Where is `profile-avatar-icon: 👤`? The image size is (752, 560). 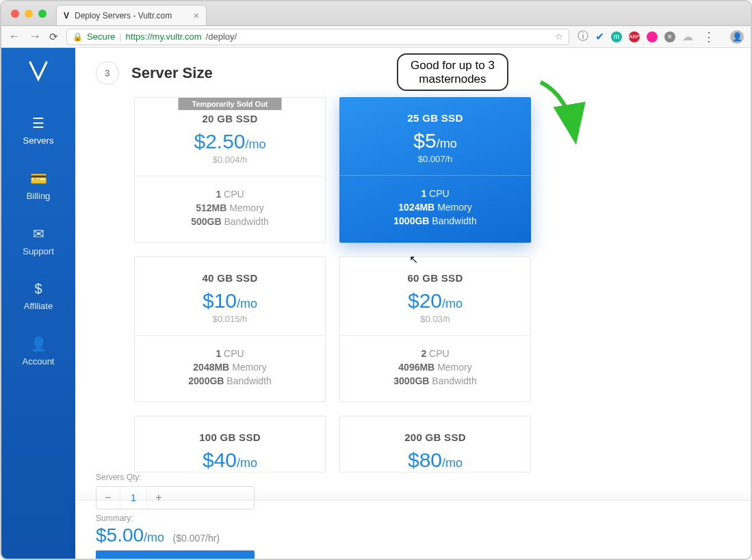
profile-avatar-icon: 👤 is located at coordinates (737, 37).